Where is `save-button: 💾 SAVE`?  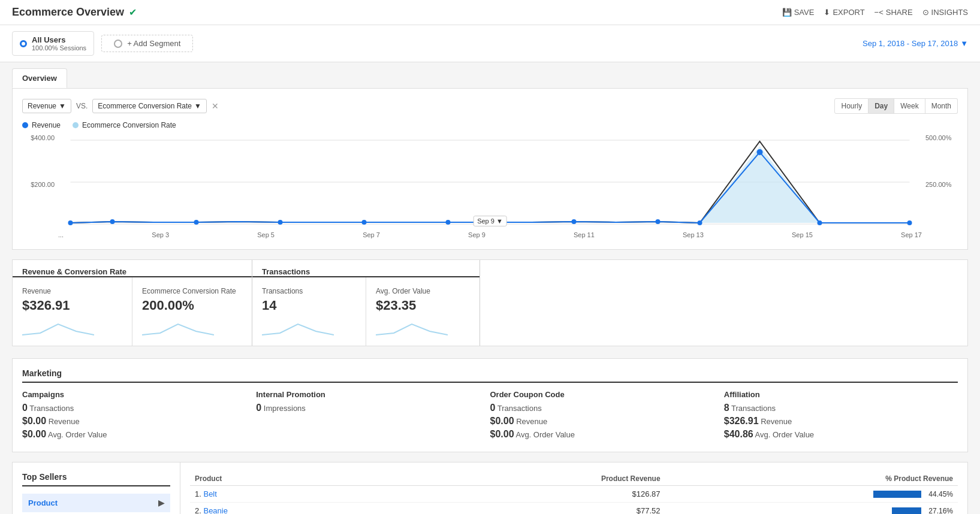 save-button: 💾 SAVE is located at coordinates (798, 12).